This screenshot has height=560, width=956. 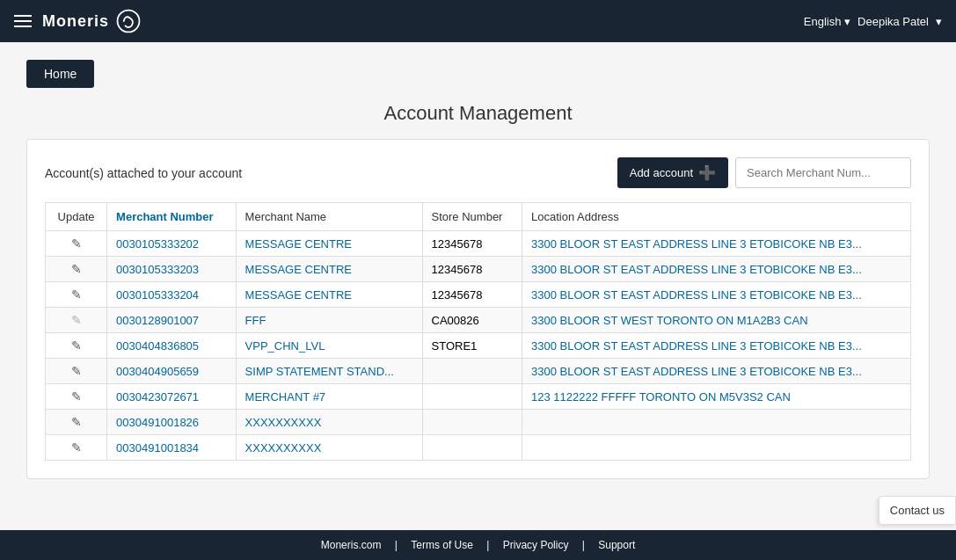 I want to click on search-input, so click(x=823, y=172).